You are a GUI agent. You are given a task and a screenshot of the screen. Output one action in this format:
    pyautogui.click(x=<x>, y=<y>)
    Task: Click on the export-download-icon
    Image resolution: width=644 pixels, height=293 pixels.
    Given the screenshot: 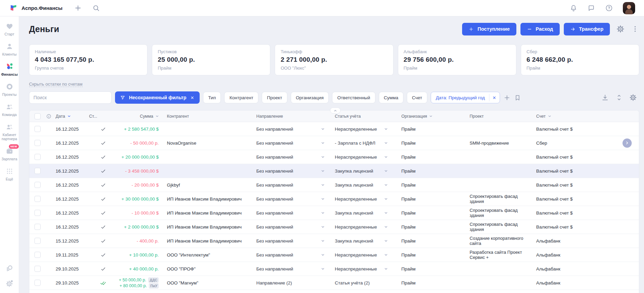 What is the action you would take?
    pyautogui.click(x=605, y=98)
    